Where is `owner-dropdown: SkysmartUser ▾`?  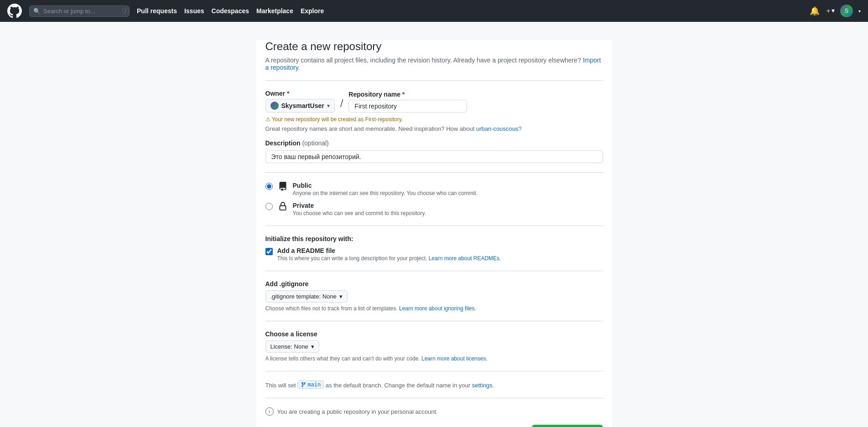 owner-dropdown: SkysmartUser ▾ is located at coordinates (300, 106).